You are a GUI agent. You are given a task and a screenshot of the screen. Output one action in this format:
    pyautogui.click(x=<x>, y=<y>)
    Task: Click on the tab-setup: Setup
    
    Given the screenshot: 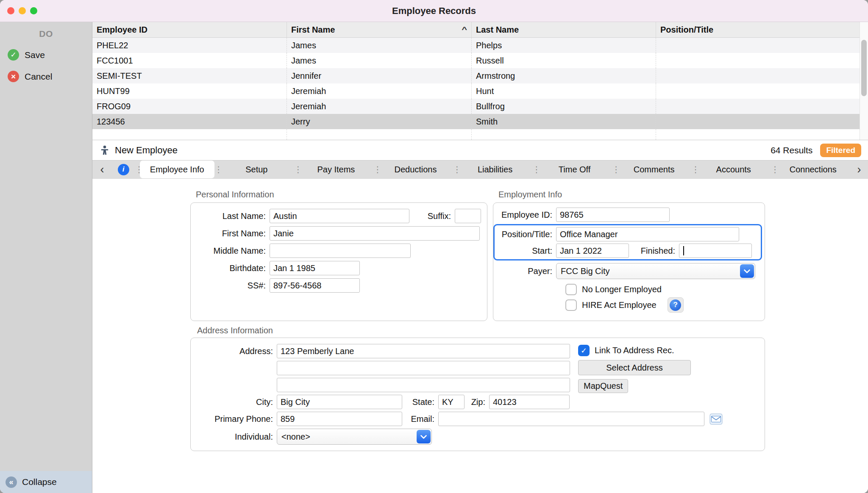 What is the action you would take?
    pyautogui.click(x=257, y=169)
    